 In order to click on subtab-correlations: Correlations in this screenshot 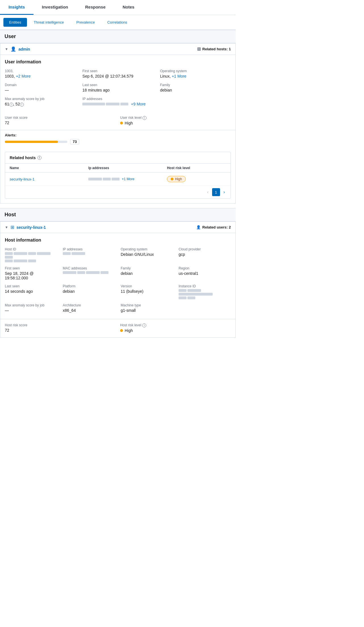, I will do `click(117, 22)`.